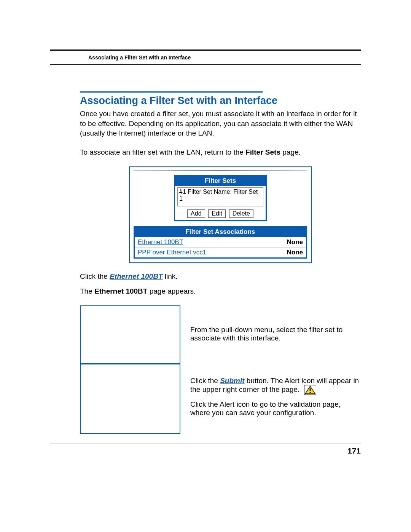 This screenshot has width=411, height=532. Describe the element at coordinates (221, 232) in the screenshot. I see `associations-header: Filter Set Associations` at that location.